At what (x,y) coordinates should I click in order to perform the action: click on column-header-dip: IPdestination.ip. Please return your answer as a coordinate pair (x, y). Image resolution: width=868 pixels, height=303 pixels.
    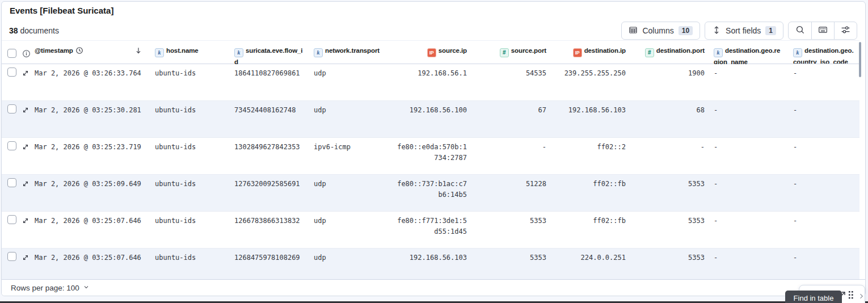
    Looking at the image, I should click on (591, 52).